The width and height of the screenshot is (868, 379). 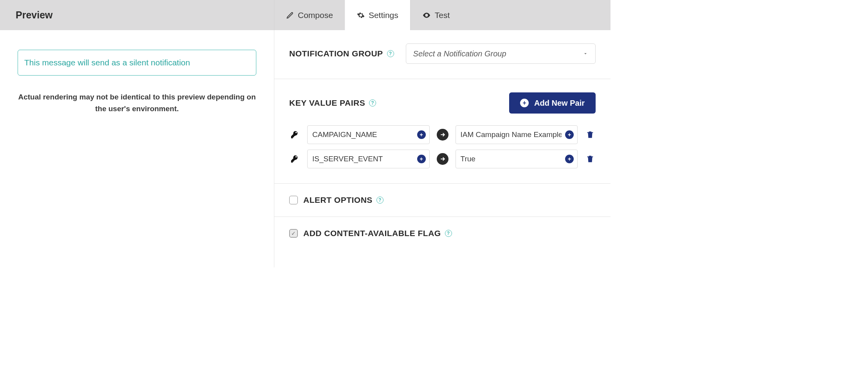 I want to click on notification-group-label: NOTIFICATION GROUP ?, so click(x=342, y=54).